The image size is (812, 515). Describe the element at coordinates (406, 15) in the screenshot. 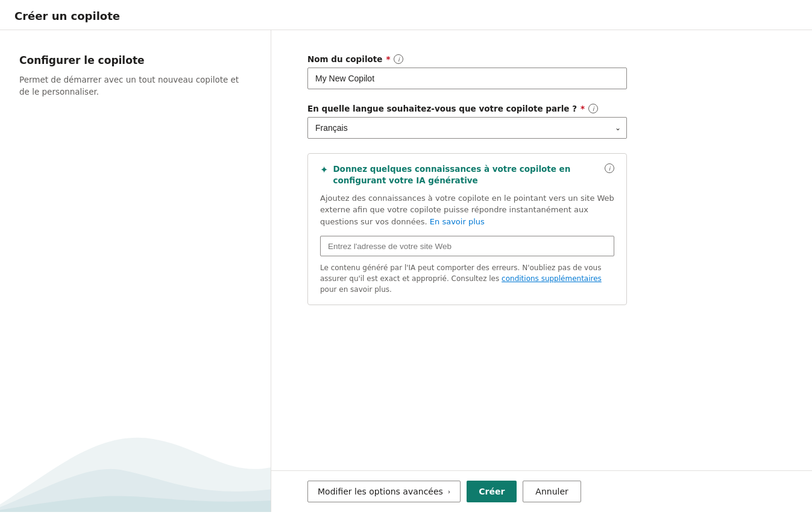

I see `page-header: Créer un copilote` at that location.